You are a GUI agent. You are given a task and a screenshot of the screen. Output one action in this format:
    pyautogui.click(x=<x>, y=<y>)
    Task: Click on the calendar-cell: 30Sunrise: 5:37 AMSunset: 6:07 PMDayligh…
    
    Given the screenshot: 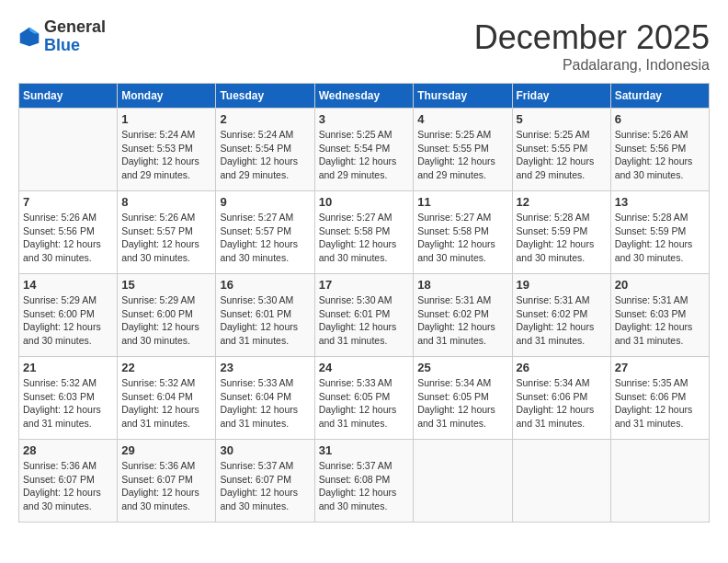 What is the action you would take?
    pyautogui.click(x=265, y=481)
    